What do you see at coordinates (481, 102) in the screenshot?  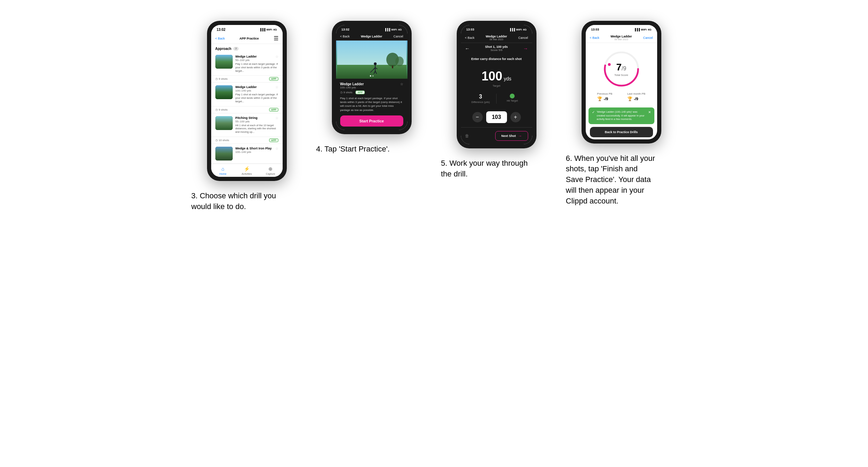 I see `stat-difference-label: Difference (yds)` at bounding box center [481, 102].